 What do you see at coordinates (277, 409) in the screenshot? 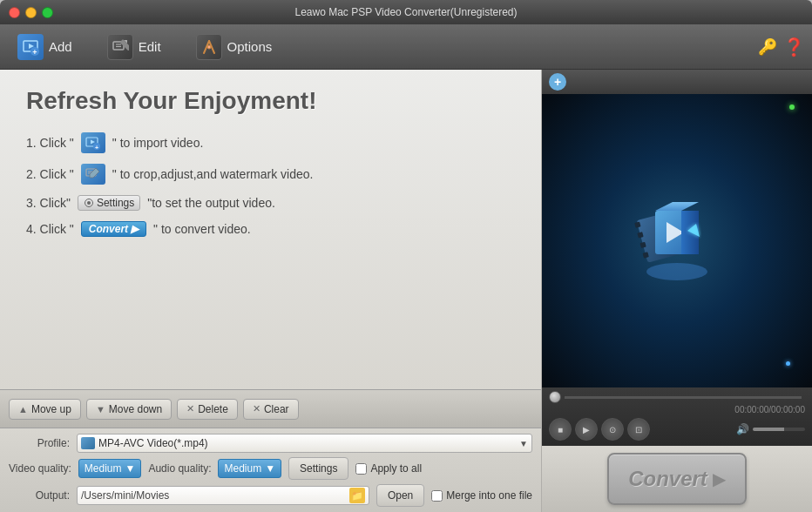
I see `clear-label: Clear` at bounding box center [277, 409].